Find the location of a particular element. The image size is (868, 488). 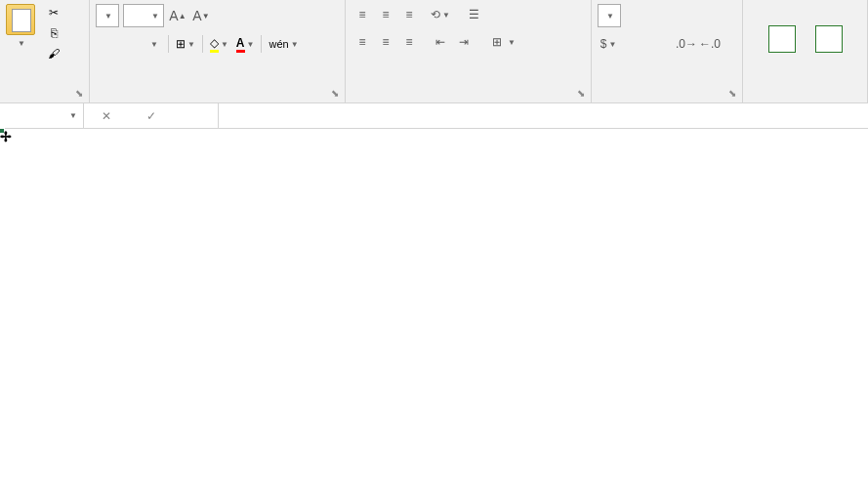

group-styles is located at coordinates (806, 51).